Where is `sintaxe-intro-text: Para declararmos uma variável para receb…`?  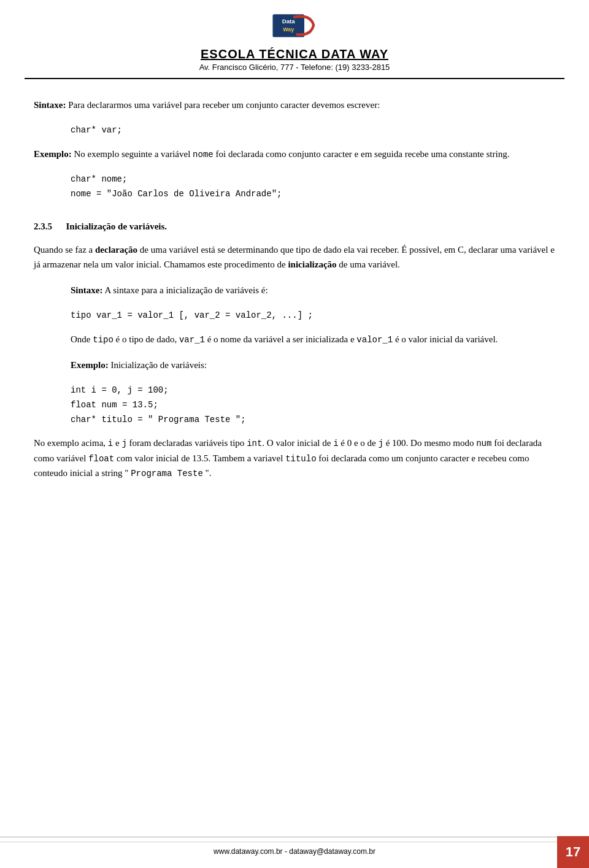
sintaxe-intro-text: Para declararmos uma variável para receb… is located at coordinates (224, 105).